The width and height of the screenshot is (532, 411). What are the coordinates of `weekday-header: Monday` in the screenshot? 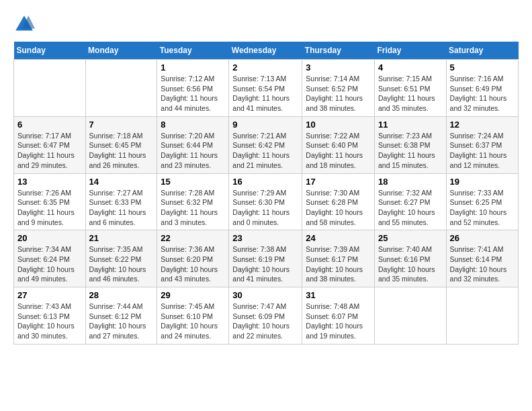 It's located at (121, 51).